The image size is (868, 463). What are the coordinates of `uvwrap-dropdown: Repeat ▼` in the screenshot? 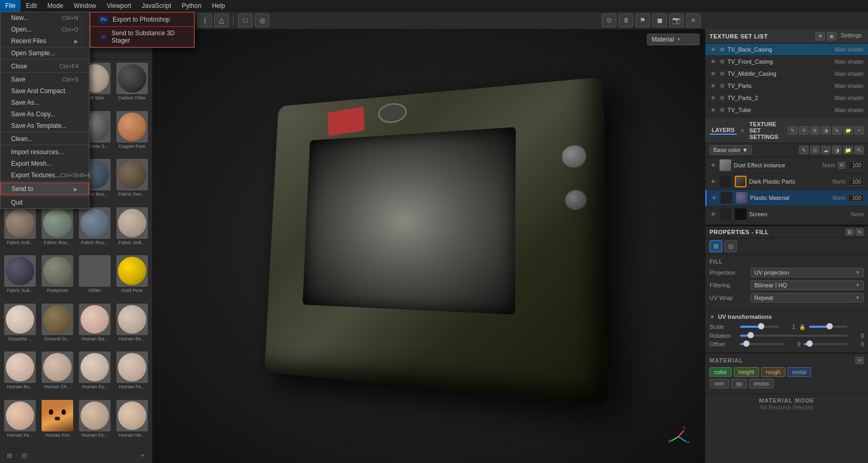 It's located at (807, 298).